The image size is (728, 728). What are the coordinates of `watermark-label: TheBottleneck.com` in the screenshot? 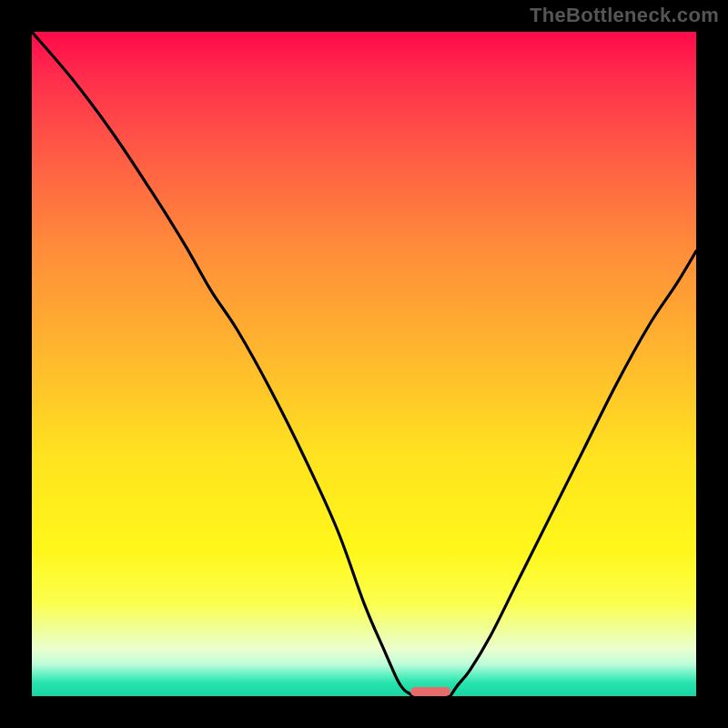 It's located at (624, 15).